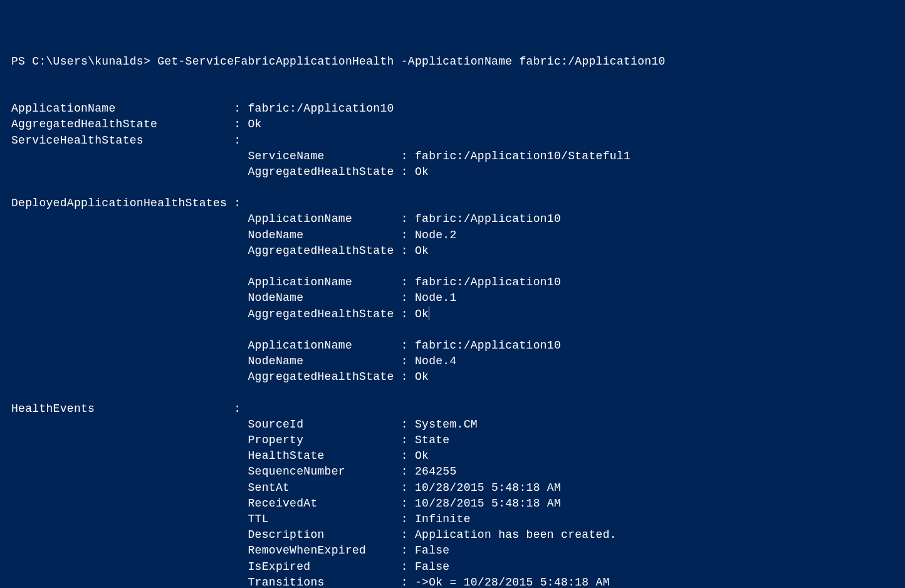  Describe the element at coordinates (488, 282) in the screenshot. I see `value-dep1-app-name: fabric:/Application10` at that location.